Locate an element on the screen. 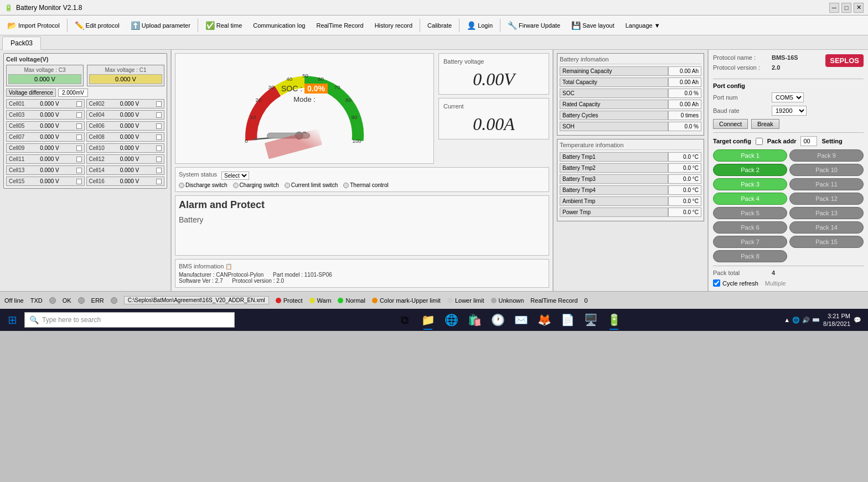 The image size is (868, 482). taskbar-app-mail: ✉️ is located at coordinates (521, 320).